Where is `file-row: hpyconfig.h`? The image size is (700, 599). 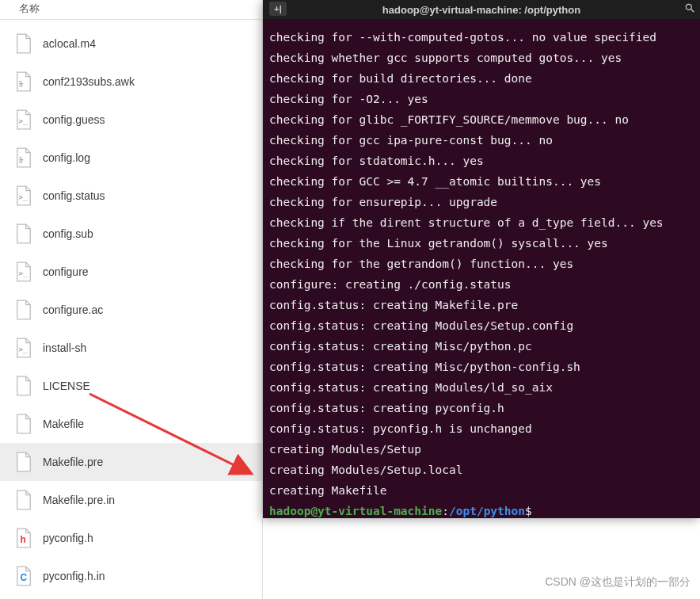 file-row: hpyconfig.h is located at coordinates (131, 538).